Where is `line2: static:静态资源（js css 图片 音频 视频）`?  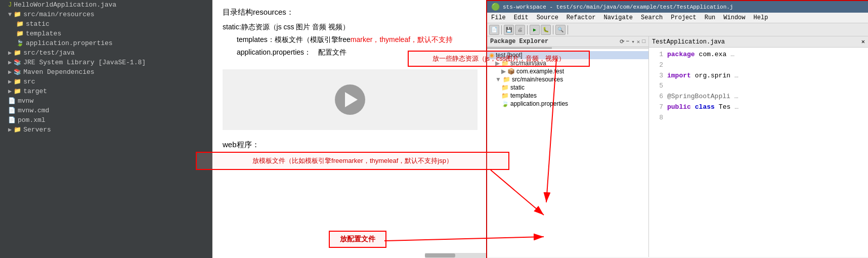 line2: static:静态资源（js css 图片 音频 视频） is located at coordinates (350, 27).